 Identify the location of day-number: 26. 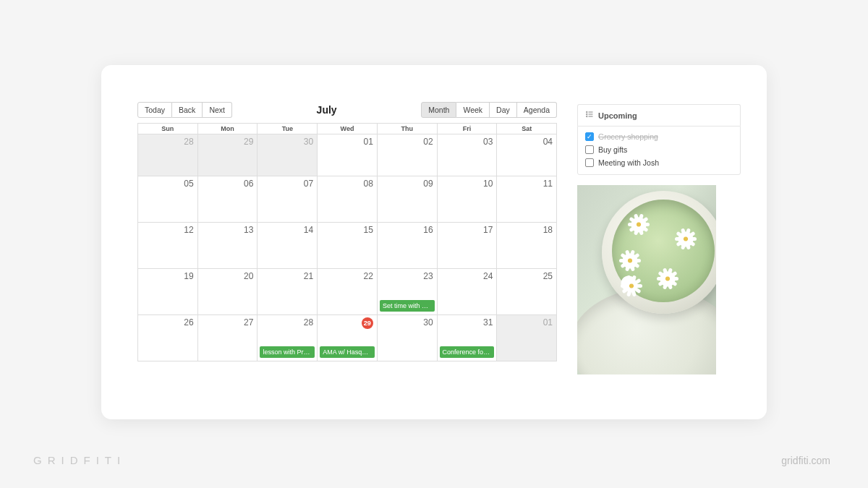
(188, 322).